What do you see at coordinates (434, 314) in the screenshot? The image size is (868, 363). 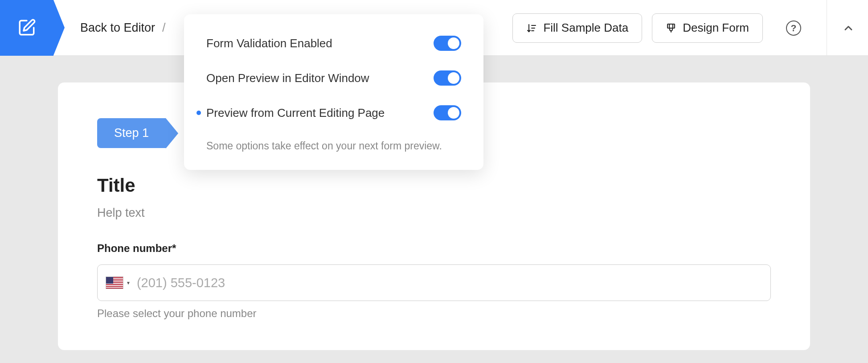 I see `phone-help-text: Please select your phone number` at bounding box center [434, 314].